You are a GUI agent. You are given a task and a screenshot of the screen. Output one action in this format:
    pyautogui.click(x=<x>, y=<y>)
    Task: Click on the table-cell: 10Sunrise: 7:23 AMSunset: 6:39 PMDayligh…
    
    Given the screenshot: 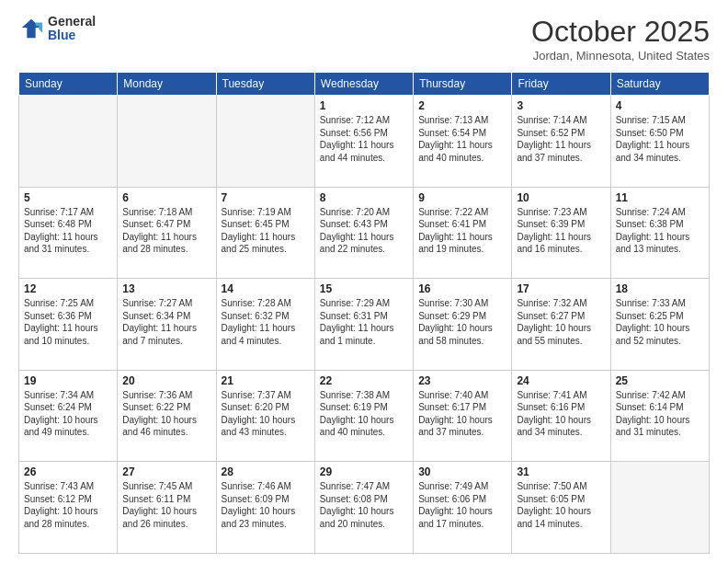 What is the action you would take?
    pyautogui.click(x=561, y=233)
    